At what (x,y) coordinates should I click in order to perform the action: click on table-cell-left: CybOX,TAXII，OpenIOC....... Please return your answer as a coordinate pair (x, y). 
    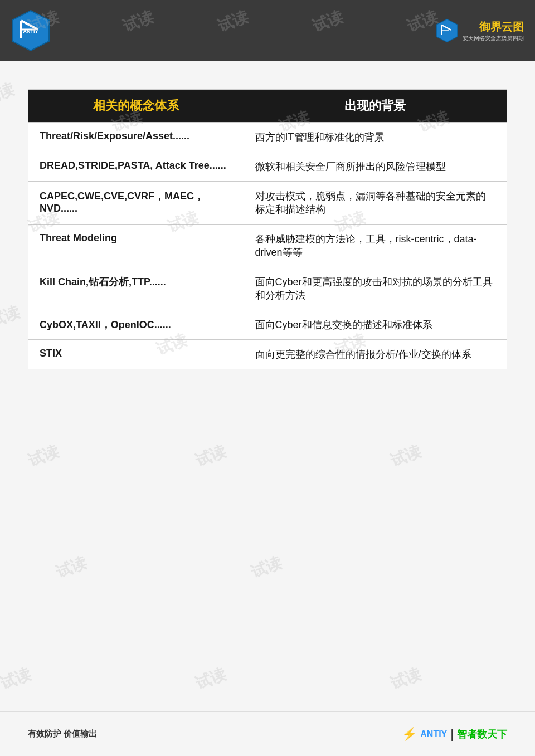
    Looking at the image, I should click on (136, 325).